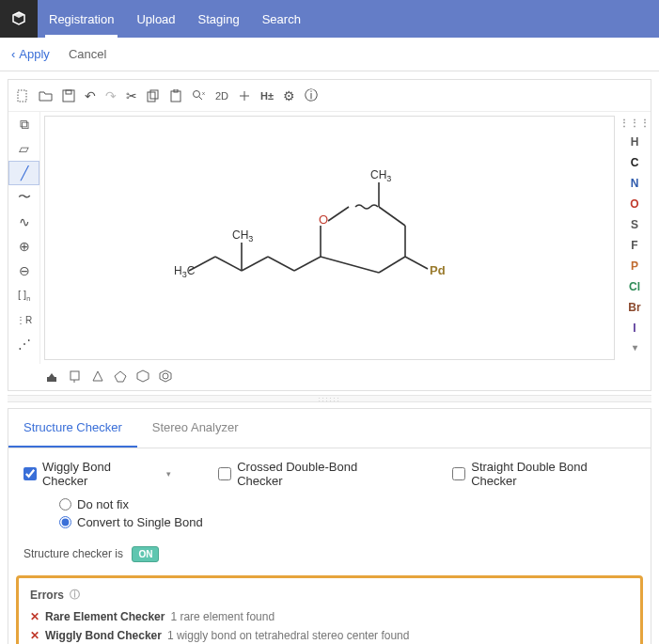  I want to click on element-br: Br, so click(634, 307).